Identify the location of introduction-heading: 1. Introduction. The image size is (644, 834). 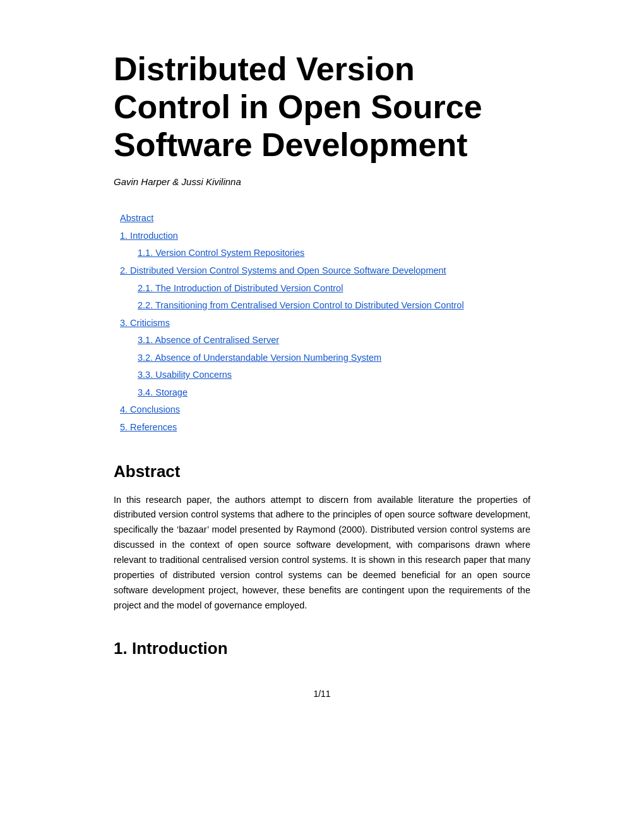
(322, 648).